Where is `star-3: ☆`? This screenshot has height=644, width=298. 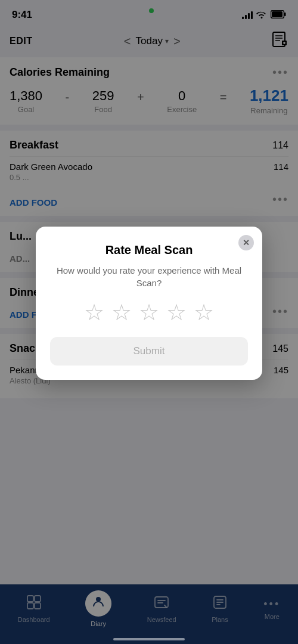
star-3: ☆ is located at coordinates (149, 312).